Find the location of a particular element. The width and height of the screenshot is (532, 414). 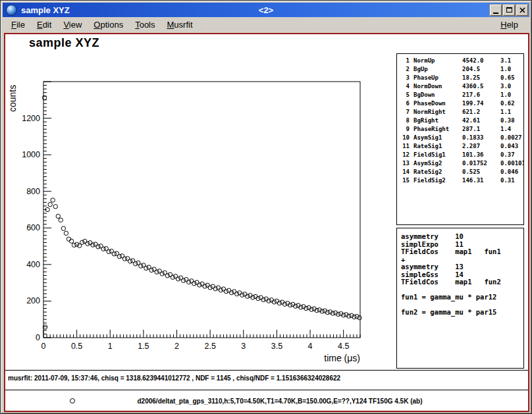

menu-item-help: Help is located at coordinates (510, 25).